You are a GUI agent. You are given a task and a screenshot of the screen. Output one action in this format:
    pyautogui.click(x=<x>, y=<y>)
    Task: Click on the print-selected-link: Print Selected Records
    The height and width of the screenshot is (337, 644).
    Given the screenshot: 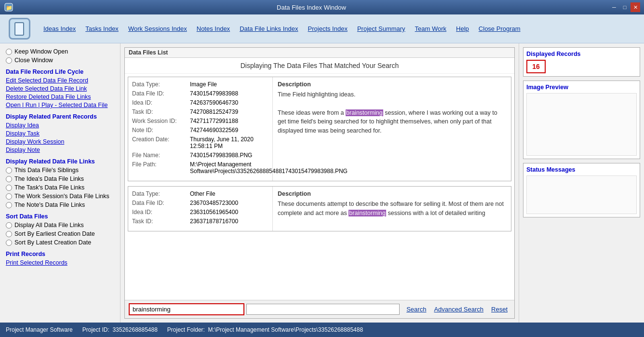 What is the action you would take?
    pyautogui.click(x=60, y=263)
    